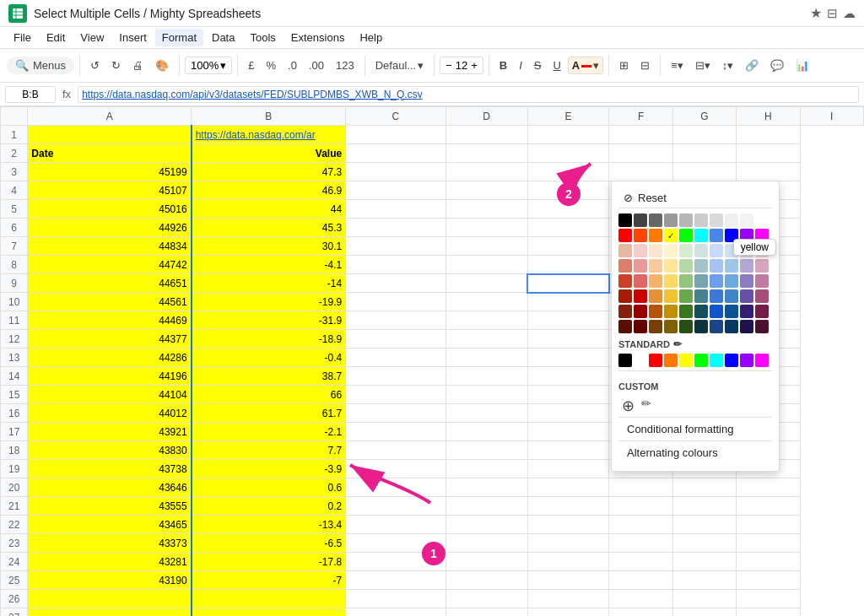 This screenshot has width=864, height=616. Describe the element at coordinates (223, 37) in the screenshot. I see `menu-data: Data` at that location.